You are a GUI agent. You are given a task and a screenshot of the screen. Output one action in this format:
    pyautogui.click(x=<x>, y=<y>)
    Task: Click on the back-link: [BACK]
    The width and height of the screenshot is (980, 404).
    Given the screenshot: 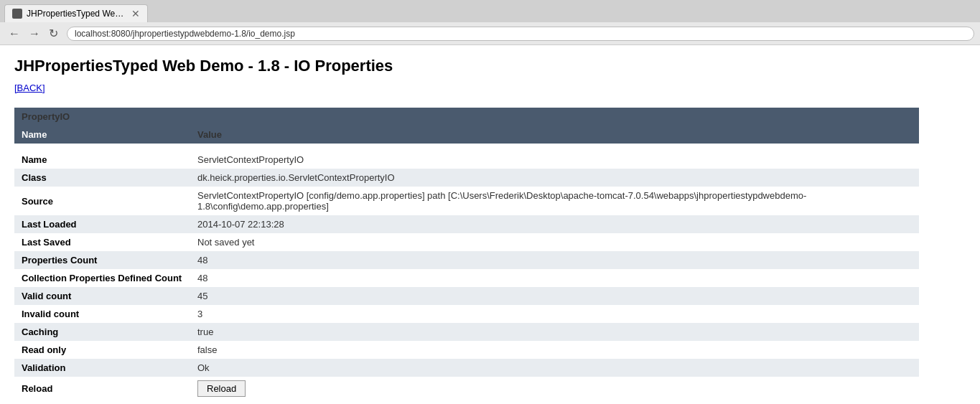 What is the action you would take?
    pyautogui.click(x=30, y=88)
    